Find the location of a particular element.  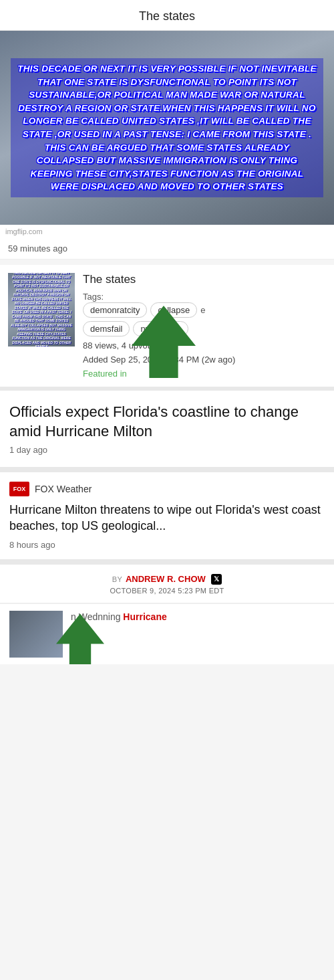

post-timestamp: 59 minutes ago is located at coordinates (167, 249).